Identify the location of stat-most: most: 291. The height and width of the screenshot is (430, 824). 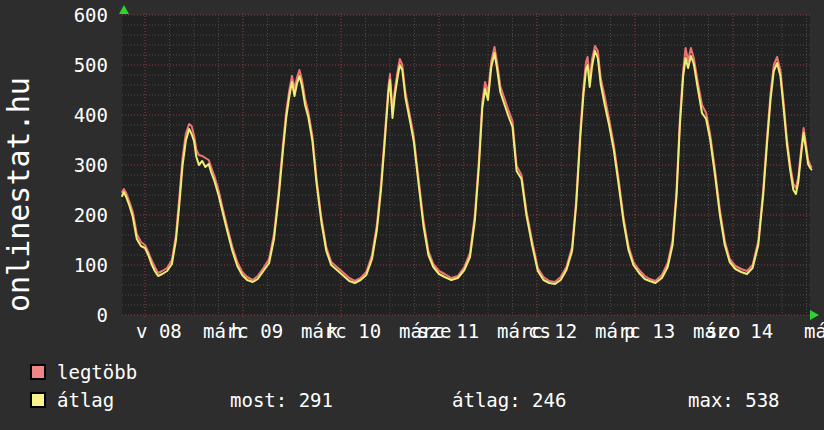
(282, 400).